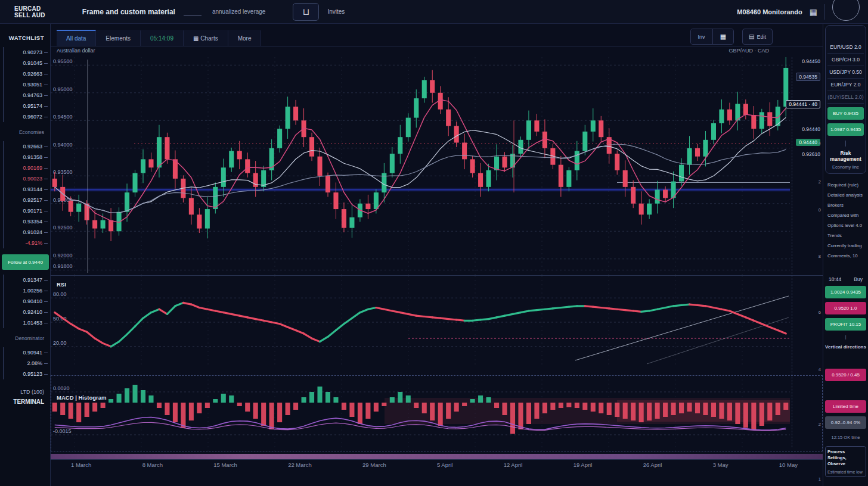  What do you see at coordinates (845, 205) in the screenshot?
I see `sidebar-link: Brokers` at bounding box center [845, 205].